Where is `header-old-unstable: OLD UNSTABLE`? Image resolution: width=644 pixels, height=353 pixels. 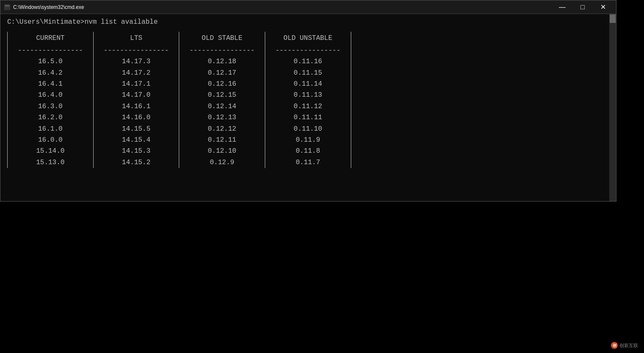
header-old-unstable: OLD UNSTABLE is located at coordinates (308, 38).